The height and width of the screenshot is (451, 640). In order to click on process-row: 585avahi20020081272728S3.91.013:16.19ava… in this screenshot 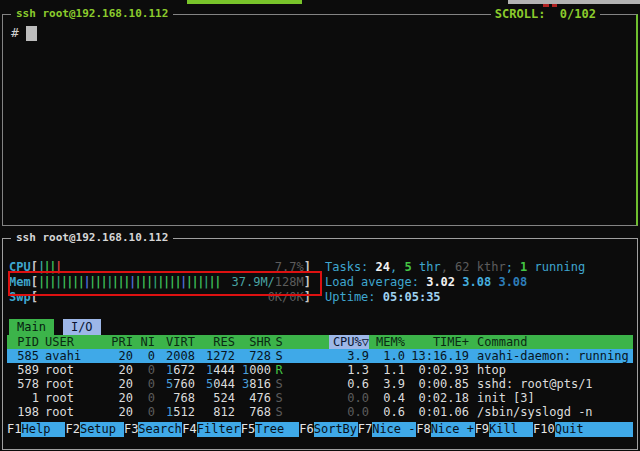, I will do `click(320, 356)`.